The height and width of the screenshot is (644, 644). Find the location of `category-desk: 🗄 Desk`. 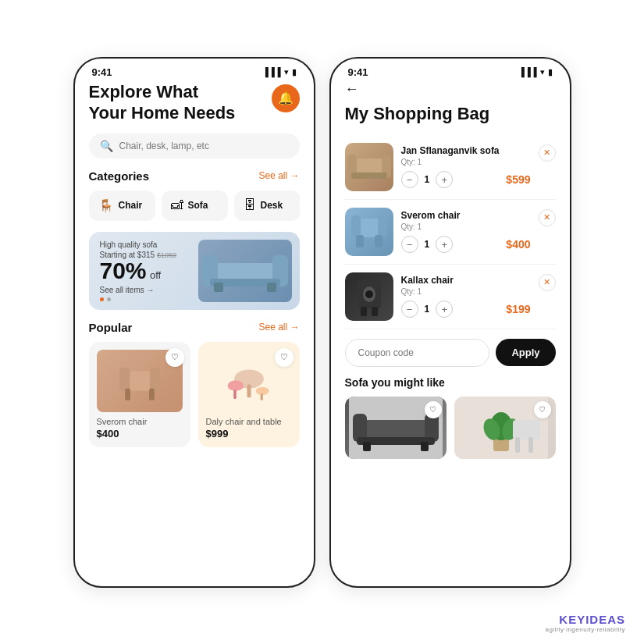

category-desk: 🗄 Desk is located at coordinates (267, 206).